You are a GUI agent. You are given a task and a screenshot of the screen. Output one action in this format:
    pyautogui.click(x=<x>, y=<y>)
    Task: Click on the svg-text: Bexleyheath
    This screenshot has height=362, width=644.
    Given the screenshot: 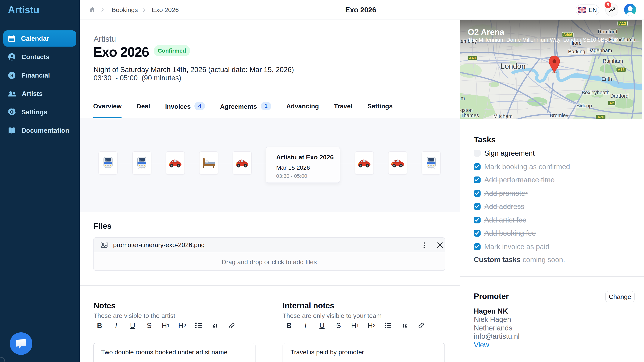 What is the action you would take?
    pyautogui.click(x=596, y=92)
    